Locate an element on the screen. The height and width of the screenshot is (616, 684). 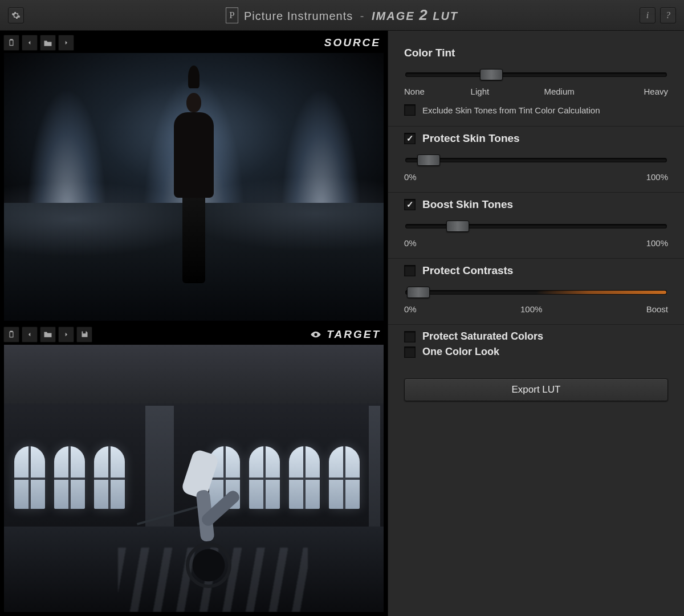
export-lut-button: Export LUT is located at coordinates (536, 390).